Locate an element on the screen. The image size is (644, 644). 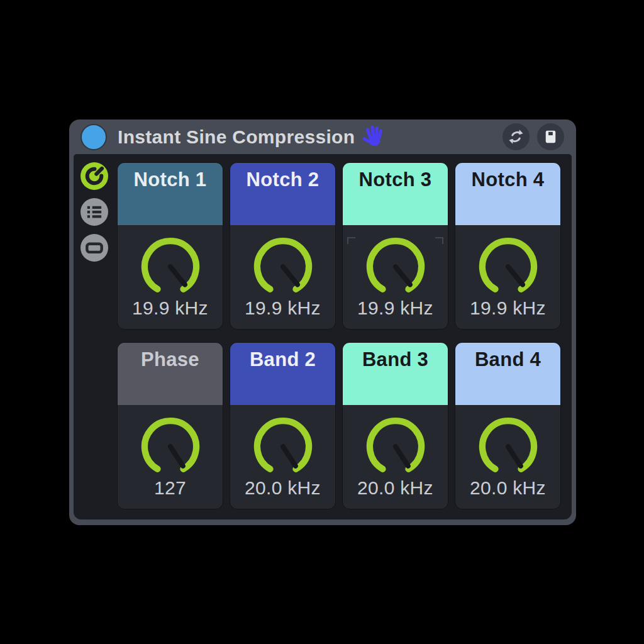
save-button is located at coordinates (551, 137).